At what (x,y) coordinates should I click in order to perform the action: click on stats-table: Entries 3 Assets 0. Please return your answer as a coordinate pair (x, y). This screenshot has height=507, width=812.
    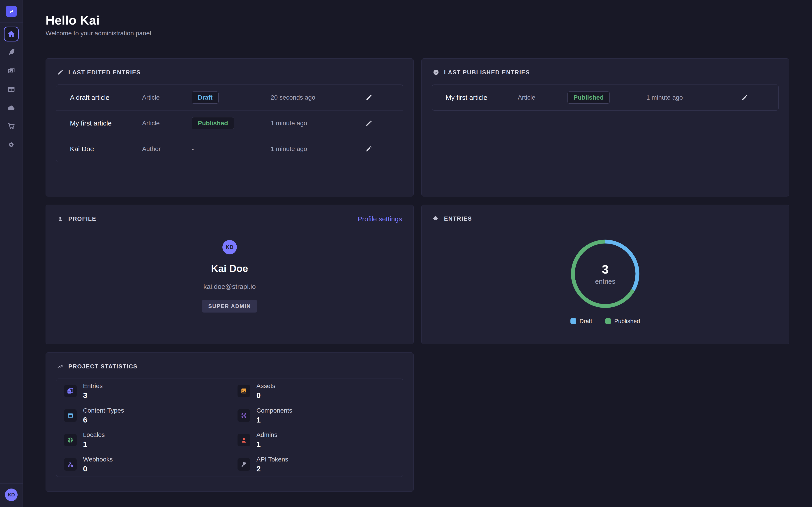
    Looking at the image, I should click on (230, 428).